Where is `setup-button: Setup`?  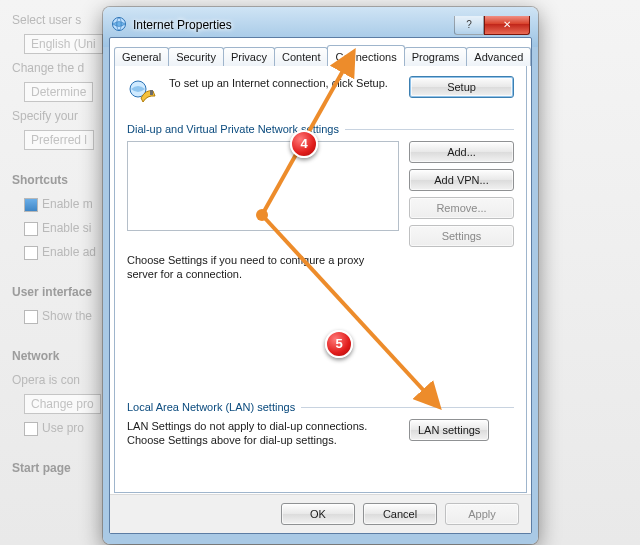
setup-button: Setup is located at coordinates (462, 87).